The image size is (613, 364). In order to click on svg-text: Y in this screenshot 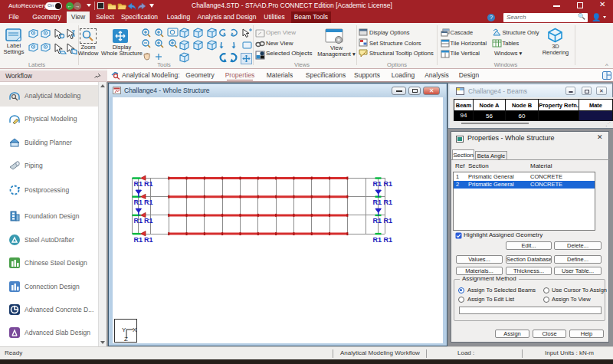, I will do `click(124, 330)`.